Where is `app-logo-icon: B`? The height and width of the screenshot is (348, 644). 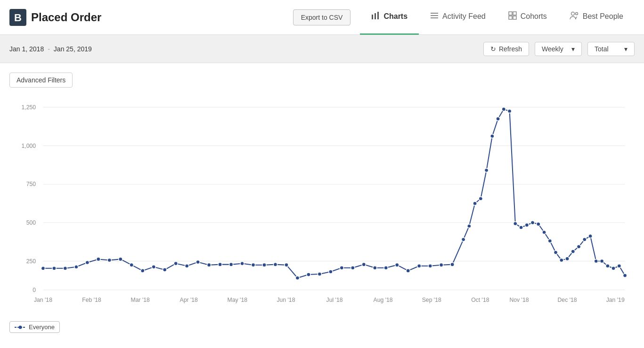
app-logo-icon: B is located at coordinates (18, 17).